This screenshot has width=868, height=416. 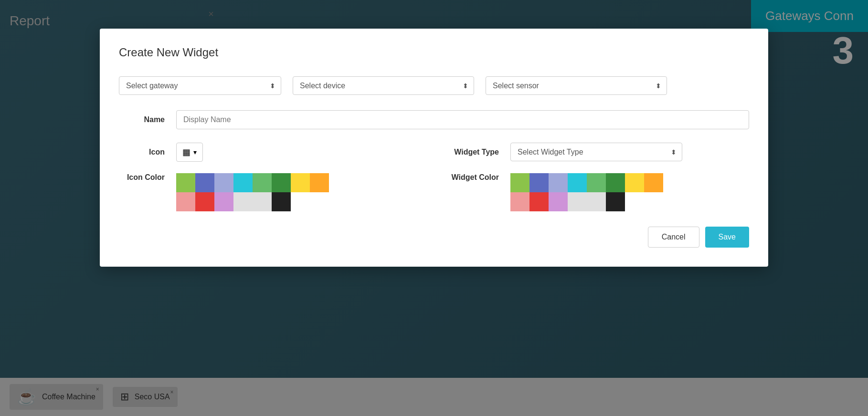 What do you see at coordinates (576, 86) in the screenshot?
I see `sensor-select: Select sensor` at bounding box center [576, 86].